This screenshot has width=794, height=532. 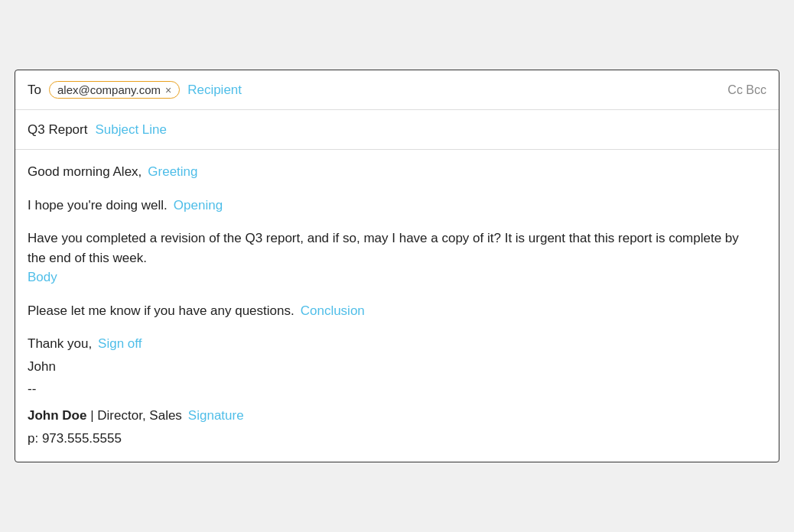 What do you see at coordinates (394, 248) in the screenshot?
I see `body-text: Have you completed a revision of the Q3 …` at bounding box center [394, 248].